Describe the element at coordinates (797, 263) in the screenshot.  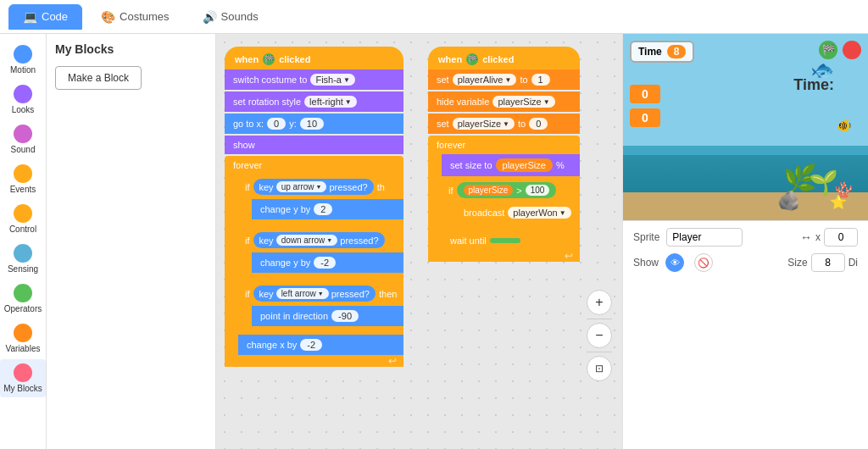
I see `size-label: Size` at that location.